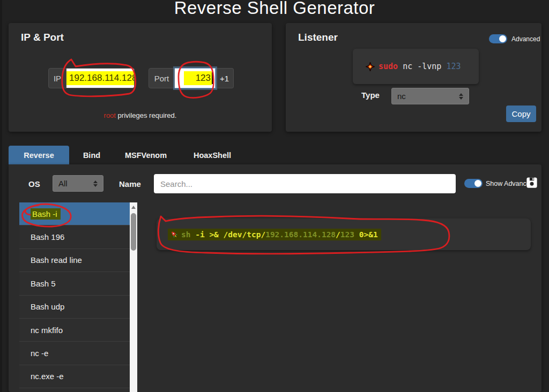 The image size is (549, 392). Describe the element at coordinates (75, 353) in the screenshot. I see `list-item: nc -e` at that location.